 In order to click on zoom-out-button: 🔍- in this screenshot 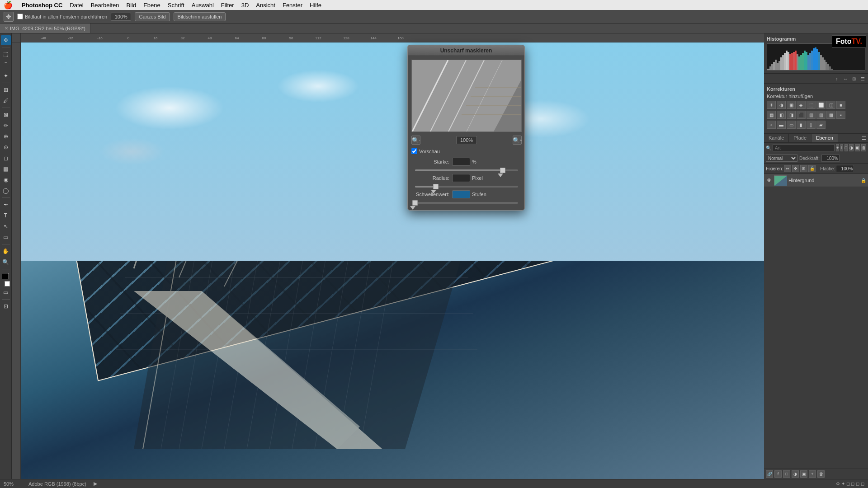, I will do `click(416, 140)`.